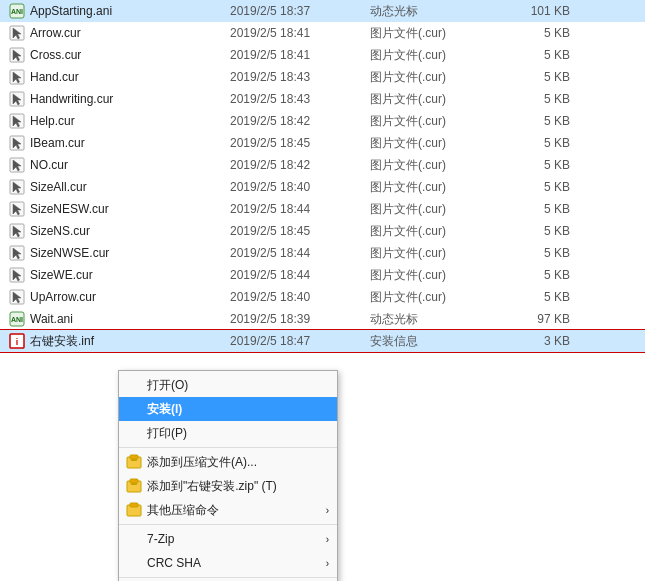  I want to click on menu-item: CRC SHA›, so click(228, 563).